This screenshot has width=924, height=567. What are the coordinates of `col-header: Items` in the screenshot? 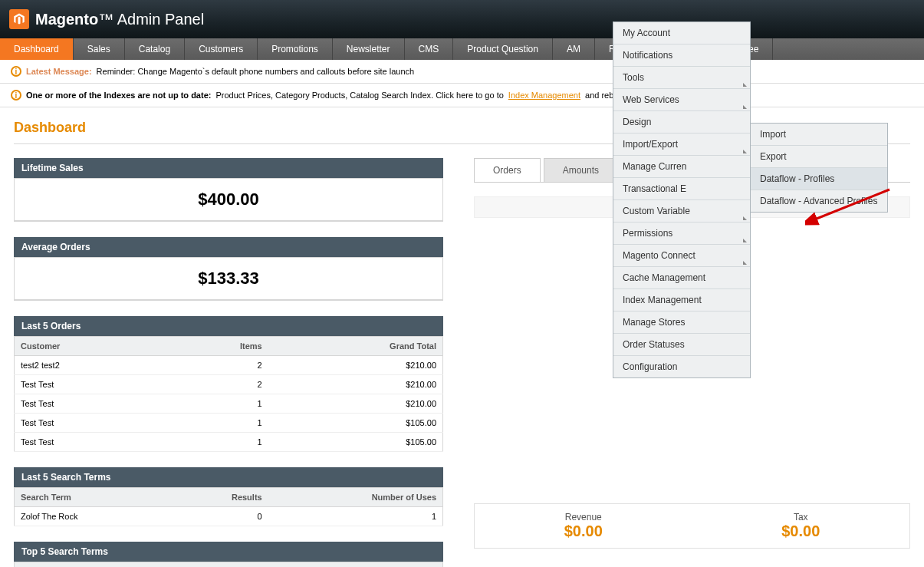 It's located at (218, 347).